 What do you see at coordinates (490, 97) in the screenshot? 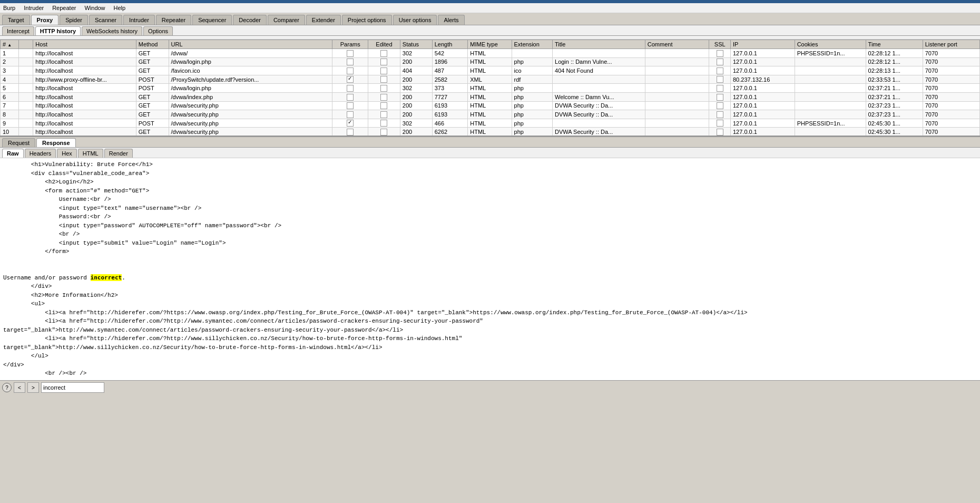
I see `table-row: 6http://localhostGET/dvwa/index.php20077…` at bounding box center [490, 97].